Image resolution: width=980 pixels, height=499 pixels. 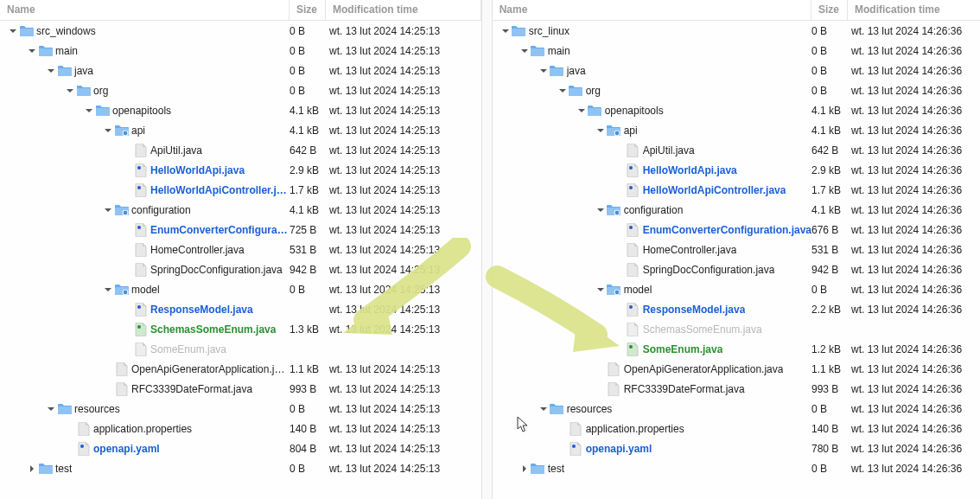 I want to click on tree-row-size: 676 B, so click(x=830, y=230).